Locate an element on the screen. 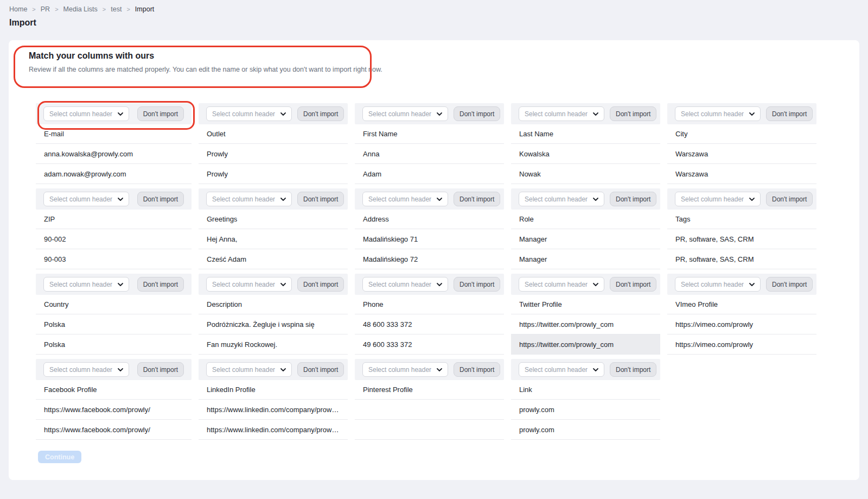 The height and width of the screenshot is (499, 868). breadcrumb-current: Import is located at coordinates (144, 9).